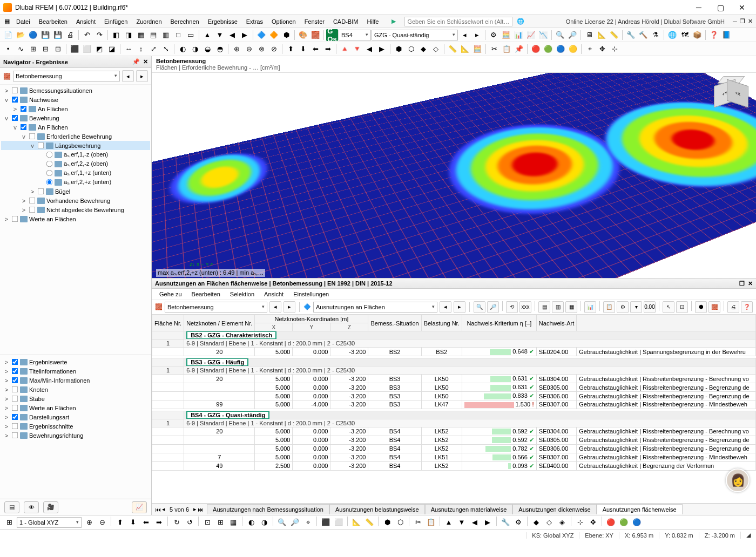  What do you see at coordinates (12, 507) in the screenshot?
I see `nav-mode-1: ▤` at bounding box center [12, 507].